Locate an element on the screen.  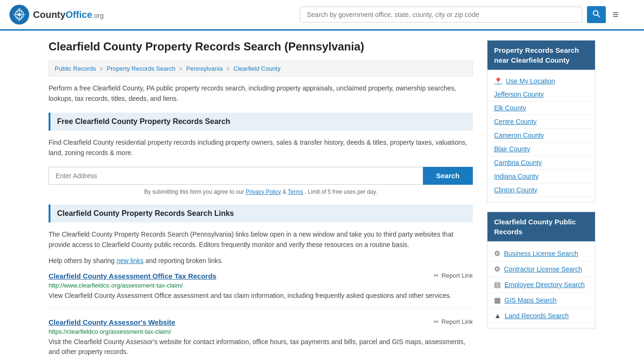
page-description: Perform a free Clearfield County, PA pub… is located at coordinates (261, 93).